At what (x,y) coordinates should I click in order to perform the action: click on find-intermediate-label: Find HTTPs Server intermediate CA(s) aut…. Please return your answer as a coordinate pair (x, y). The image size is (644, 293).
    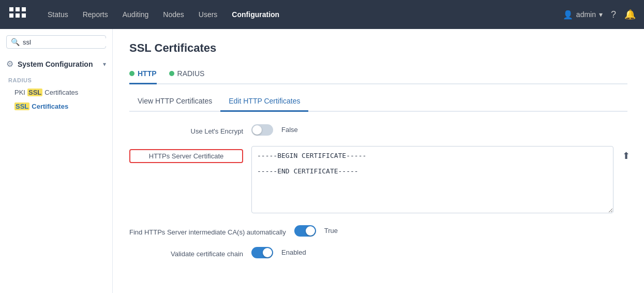
    Looking at the image, I should click on (208, 231).